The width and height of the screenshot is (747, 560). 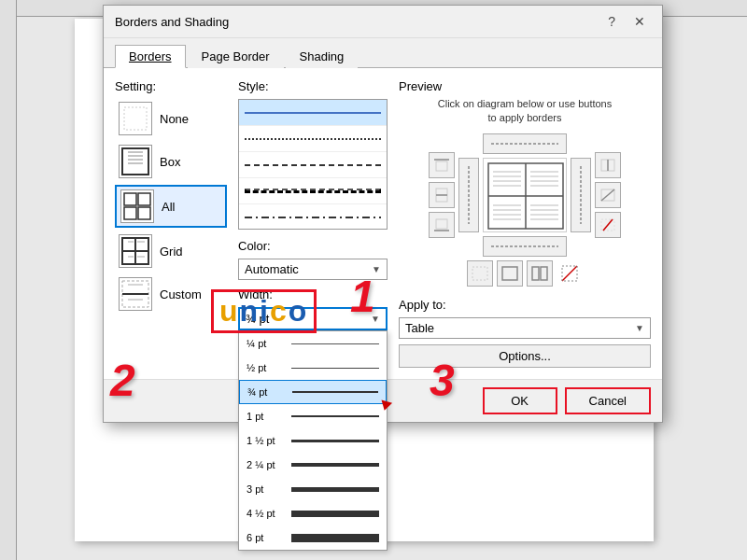 I want to click on preview-left-btn, so click(x=469, y=195).